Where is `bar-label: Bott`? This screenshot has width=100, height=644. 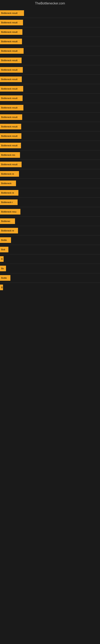
bar-label: Bott is located at coordinates (3, 250).